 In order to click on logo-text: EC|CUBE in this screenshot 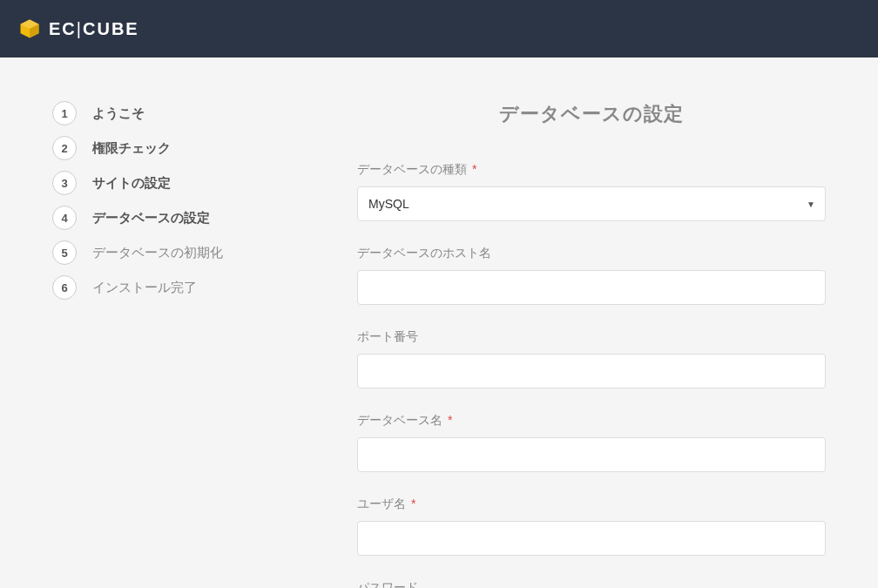, I will do `click(94, 30)`.